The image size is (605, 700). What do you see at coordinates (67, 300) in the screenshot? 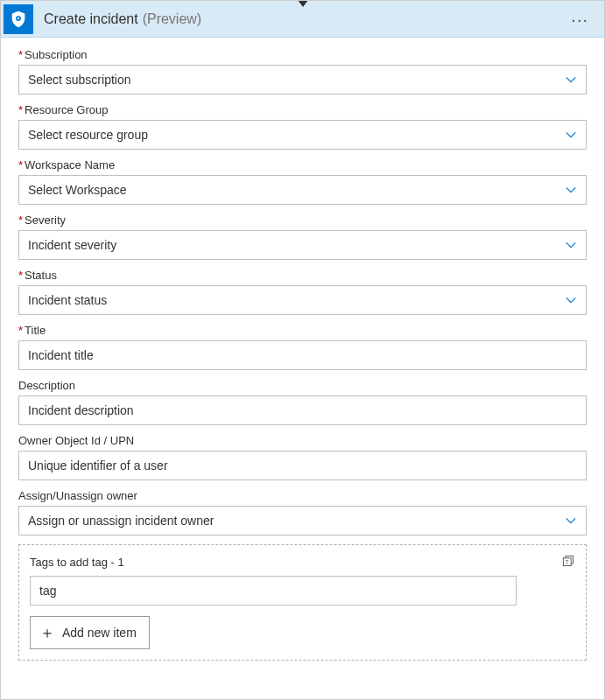
I see `status-value: Incident status` at bounding box center [67, 300].